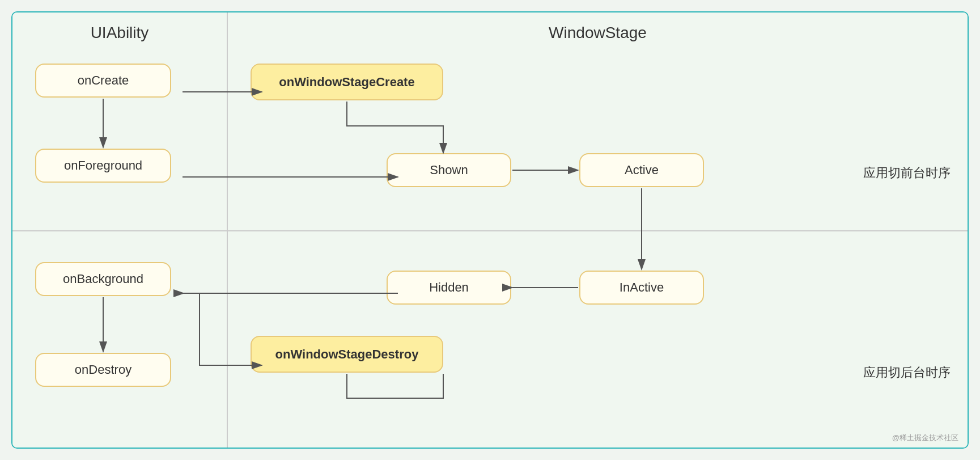 The image size is (980, 460). I want to click on onDestroy-node: onDestroy, so click(103, 370).